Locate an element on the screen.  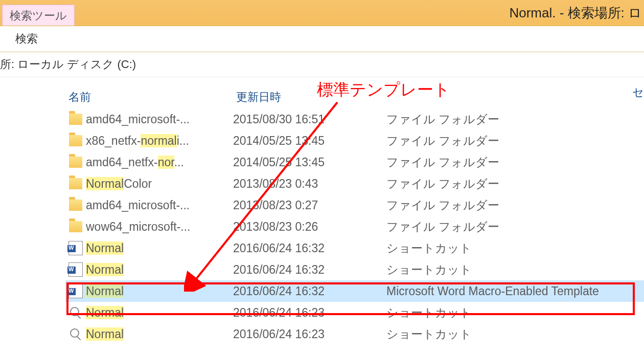
ribbon-title-bar: 検索ツール Normal. - 検索場所: ロ is located at coordinates (322, 13).